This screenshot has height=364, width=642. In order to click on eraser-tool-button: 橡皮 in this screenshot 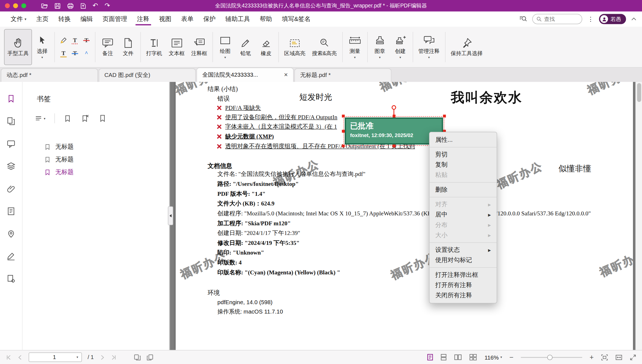, I will do `click(266, 47)`.